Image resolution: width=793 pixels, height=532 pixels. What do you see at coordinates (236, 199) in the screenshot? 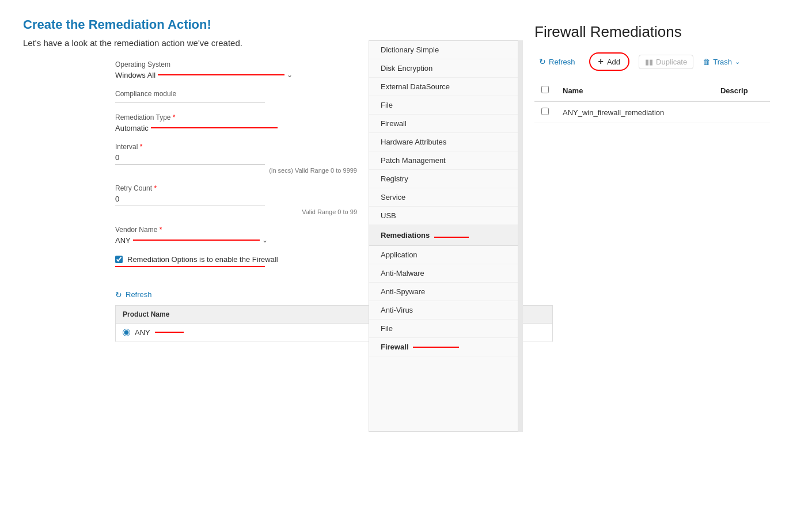
I see `retry-count-value: 0` at bounding box center [236, 199].